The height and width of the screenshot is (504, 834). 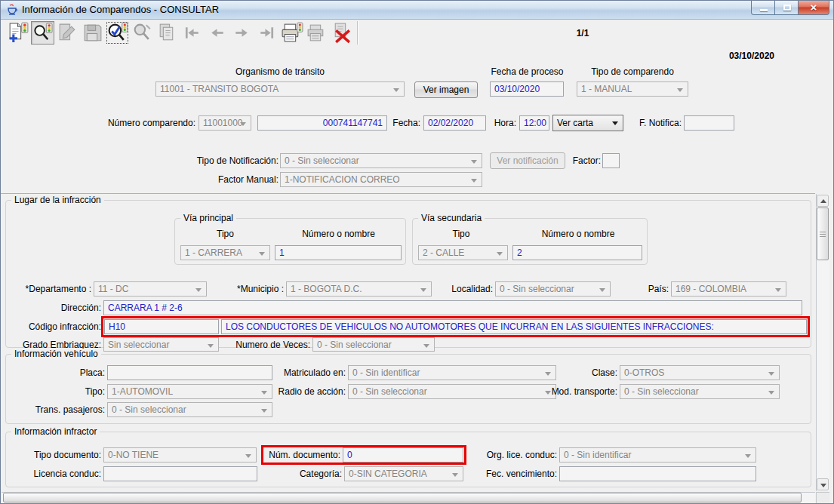 What do you see at coordinates (242, 33) in the screenshot?
I see `next-record-icon` at bounding box center [242, 33].